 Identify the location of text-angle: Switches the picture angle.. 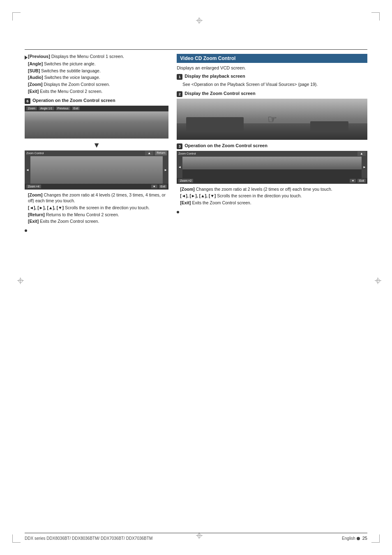
(70, 64).